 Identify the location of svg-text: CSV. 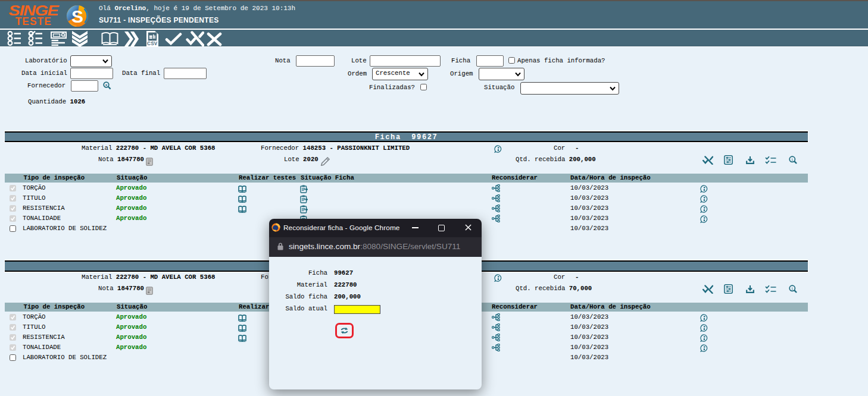
(152, 44).